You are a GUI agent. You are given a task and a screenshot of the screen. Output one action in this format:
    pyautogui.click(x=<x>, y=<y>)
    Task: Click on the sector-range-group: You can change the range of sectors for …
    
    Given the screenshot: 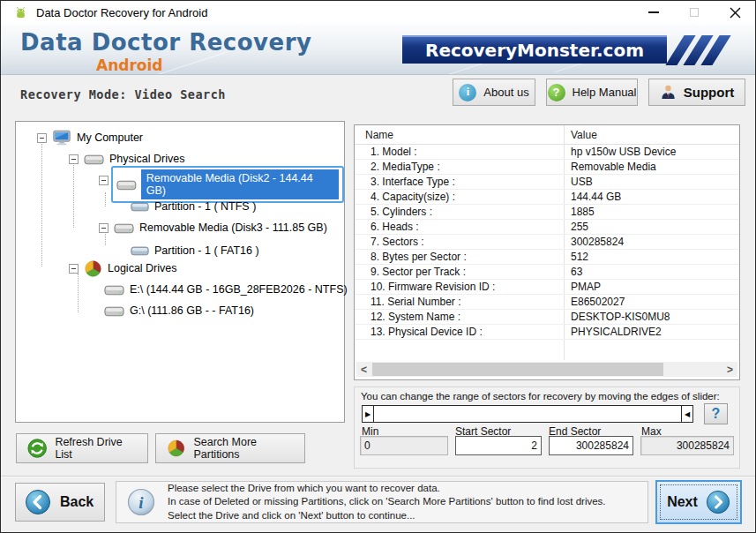 What is the action you would take?
    pyautogui.click(x=547, y=427)
    